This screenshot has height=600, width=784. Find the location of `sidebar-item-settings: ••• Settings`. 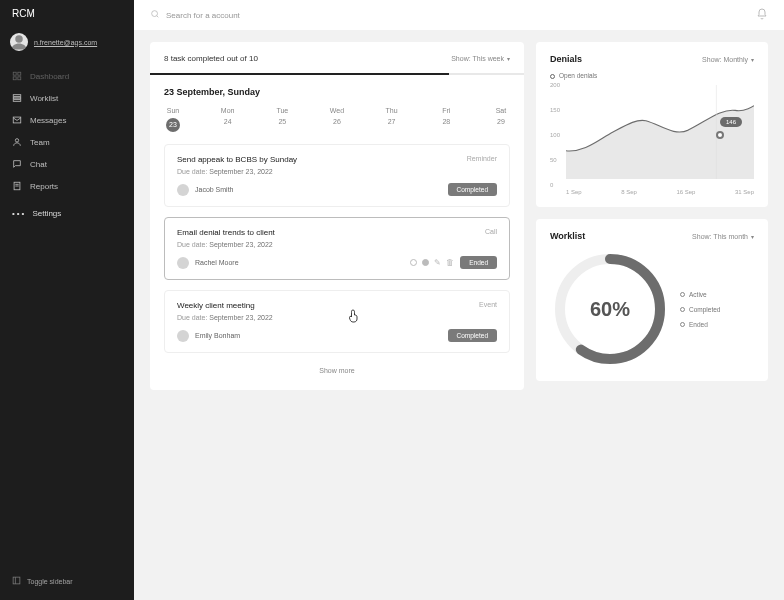

sidebar-item-settings: ••• Settings is located at coordinates (67, 214).